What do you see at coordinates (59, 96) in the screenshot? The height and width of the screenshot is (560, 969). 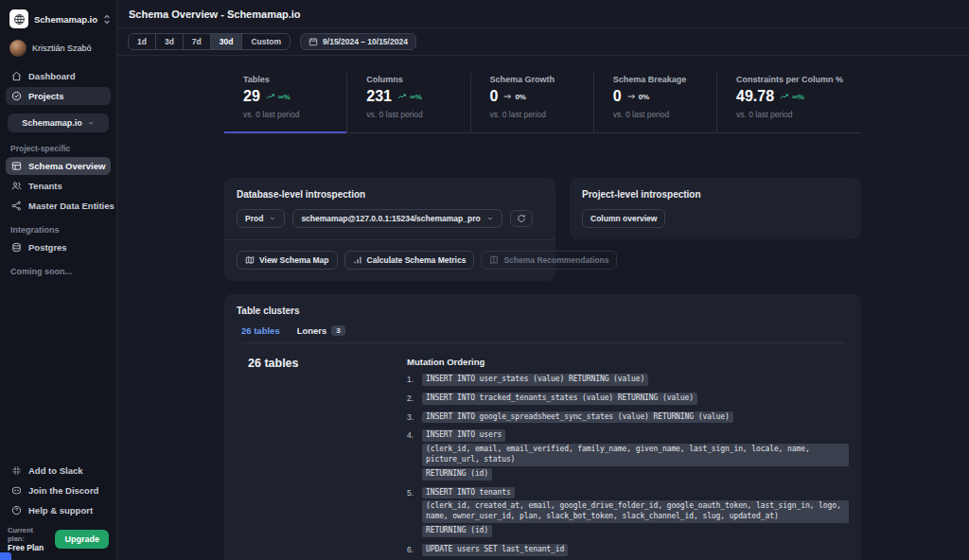 I see `sidebar-item-projects: Projects` at bounding box center [59, 96].